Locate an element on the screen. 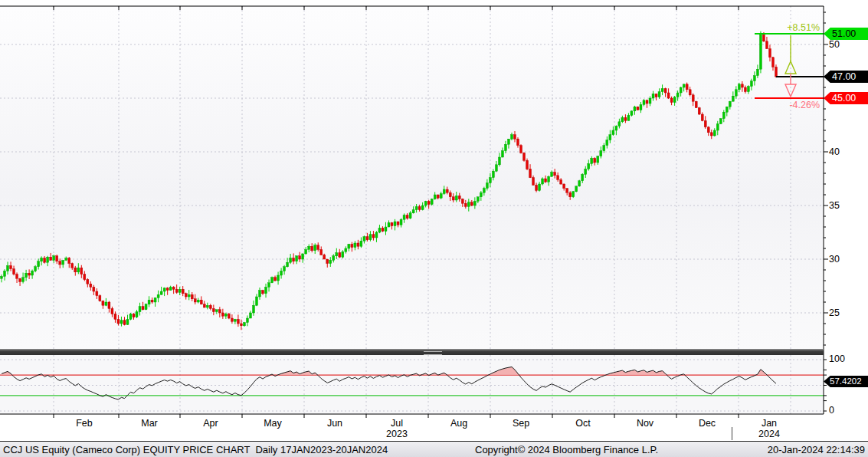  percent-down-annotation: -4.26% is located at coordinates (793, 105).